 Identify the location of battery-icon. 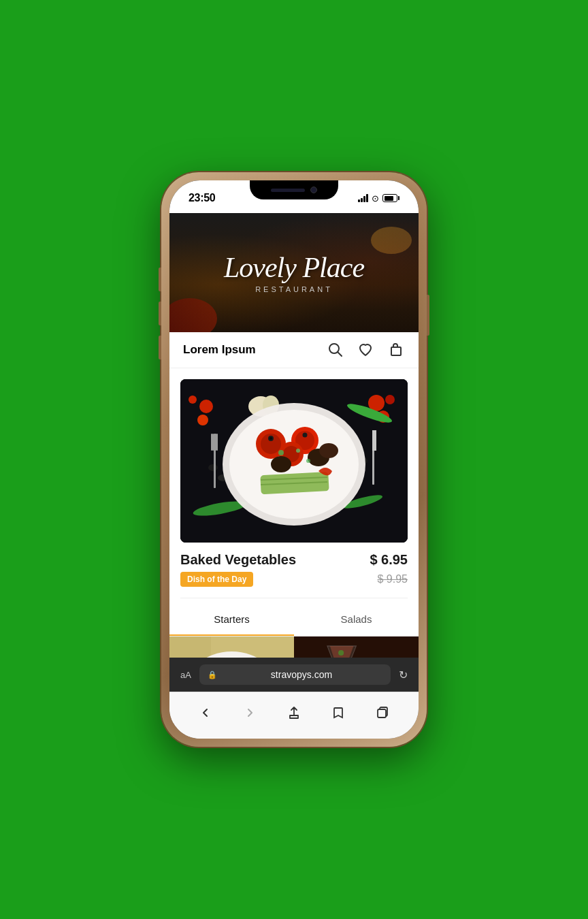
(391, 198).